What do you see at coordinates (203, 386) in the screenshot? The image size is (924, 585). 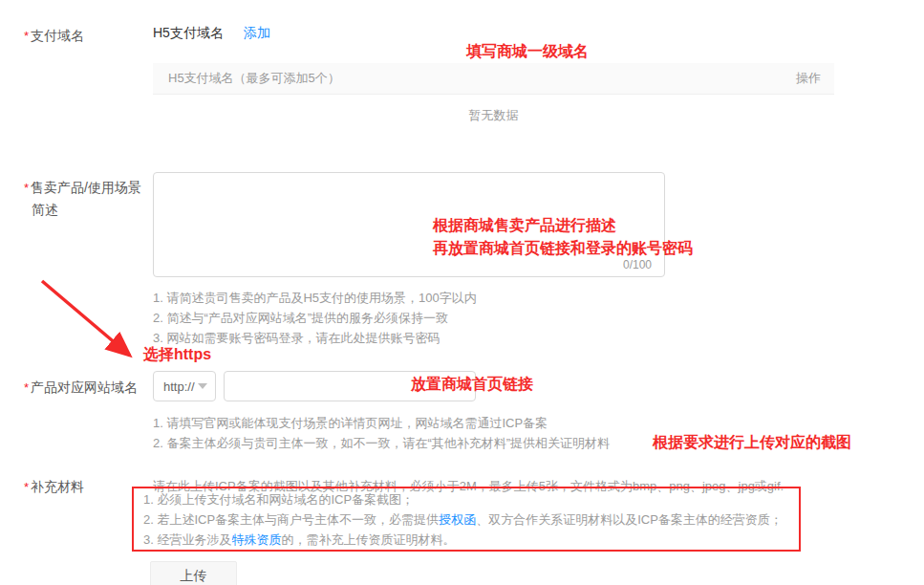 I see `chevron-down-icon` at bounding box center [203, 386].